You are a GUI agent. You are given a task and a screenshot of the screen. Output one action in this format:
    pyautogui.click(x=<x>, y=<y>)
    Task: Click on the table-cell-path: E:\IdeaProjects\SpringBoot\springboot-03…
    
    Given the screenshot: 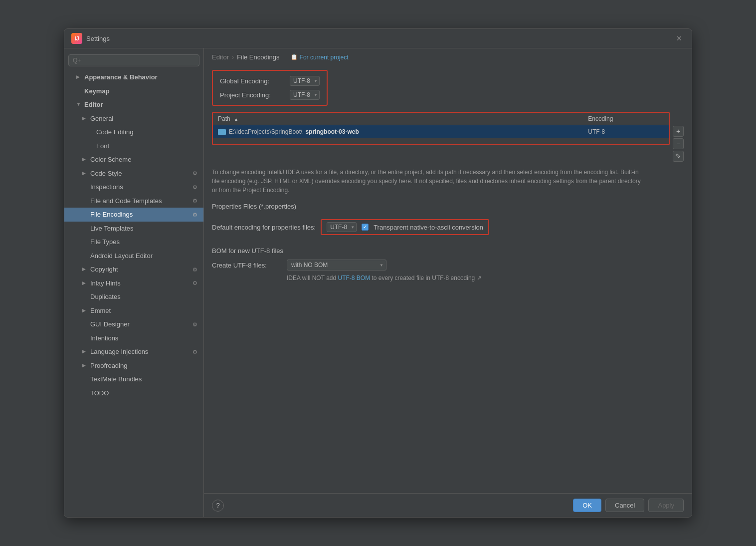 What is the action you would take?
    pyautogui.click(x=398, y=132)
    